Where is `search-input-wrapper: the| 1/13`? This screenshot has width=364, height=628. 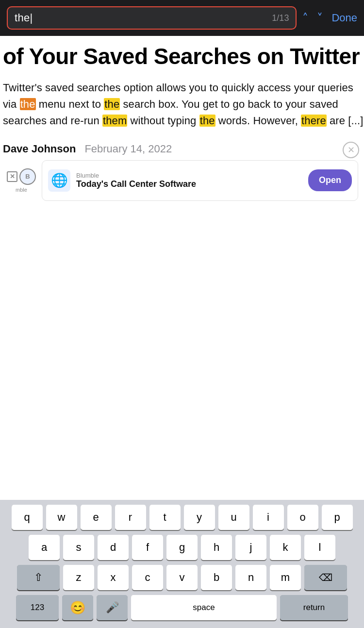
search-input-wrapper: the| 1/13 is located at coordinates (151, 18).